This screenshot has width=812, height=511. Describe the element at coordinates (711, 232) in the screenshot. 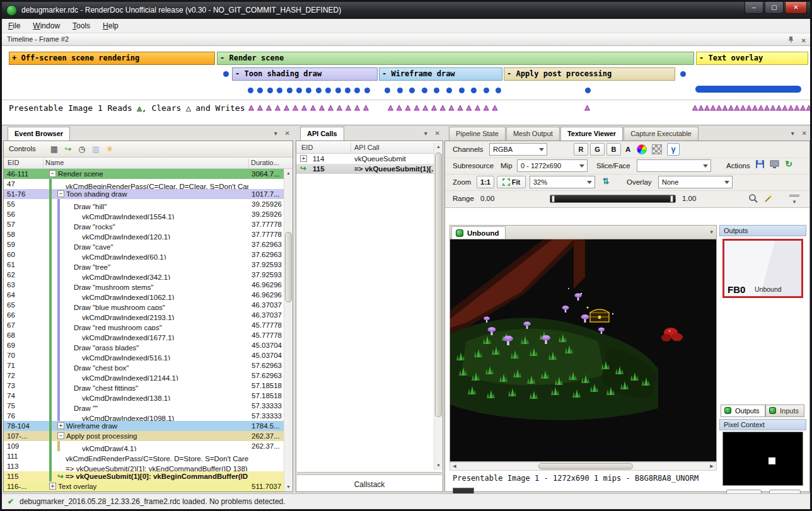

I see `tab-list-dropdown-icon: ▾` at that location.